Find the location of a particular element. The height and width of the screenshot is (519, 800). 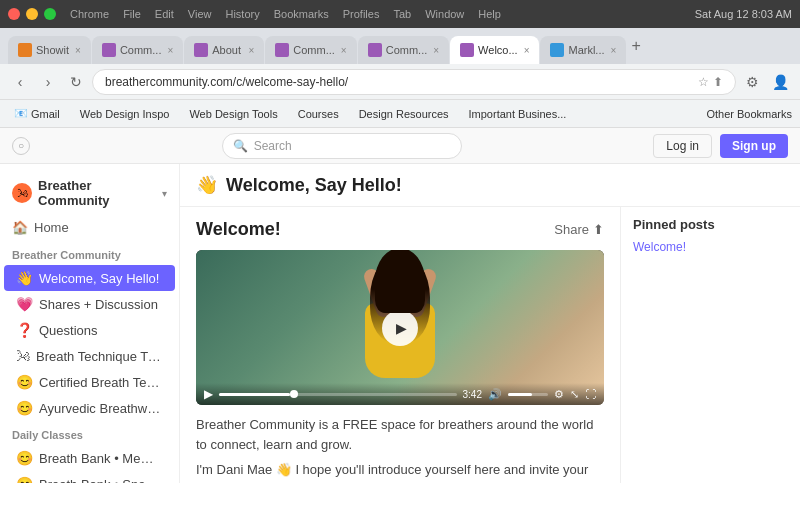

gmail-icon: 📧 is located at coordinates (21, 114).